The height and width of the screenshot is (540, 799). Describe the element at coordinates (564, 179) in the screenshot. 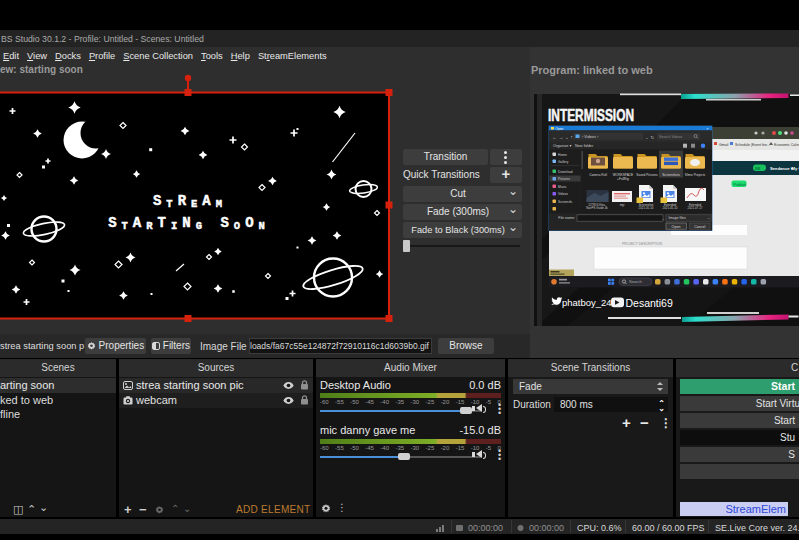

I see `svg-text: Pictures` at that location.